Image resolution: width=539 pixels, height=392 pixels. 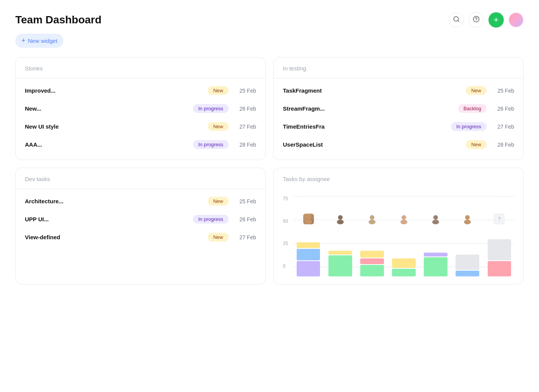 What do you see at coordinates (399, 109) in the screenshot?
I see `in-testing-card: In testing TaskFragment New 25 Feb Strea…` at bounding box center [399, 109].